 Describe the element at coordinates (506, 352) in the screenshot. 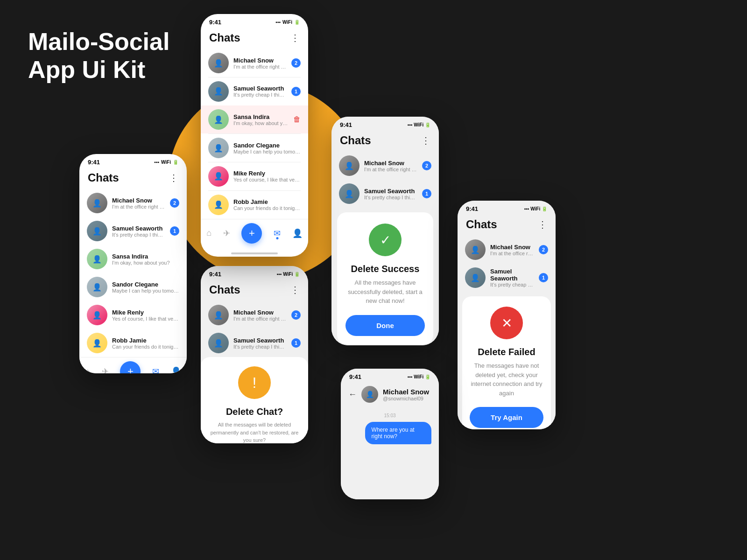

I see `modal-title: Delete Failed` at that location.